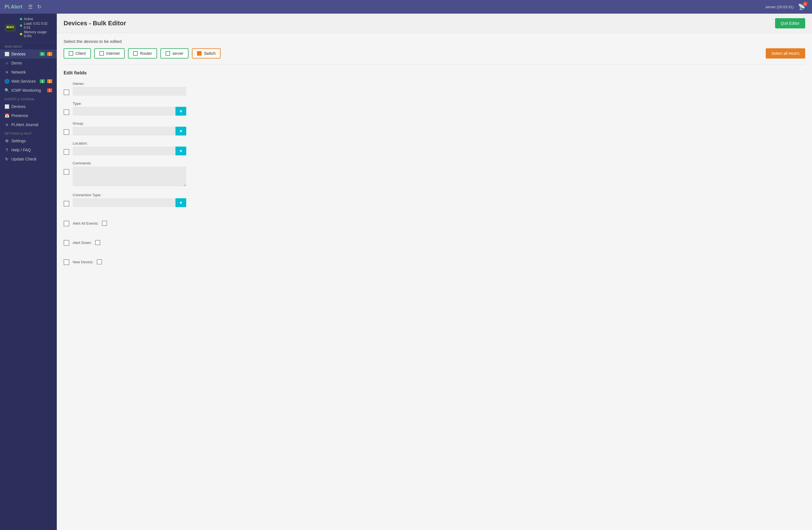 Image resolution: width=812 pixels, height=530 pixels. Describe the element at coordinates (66, 243) in the screenshot. I see `alert-down-row-checkbox` at that location.